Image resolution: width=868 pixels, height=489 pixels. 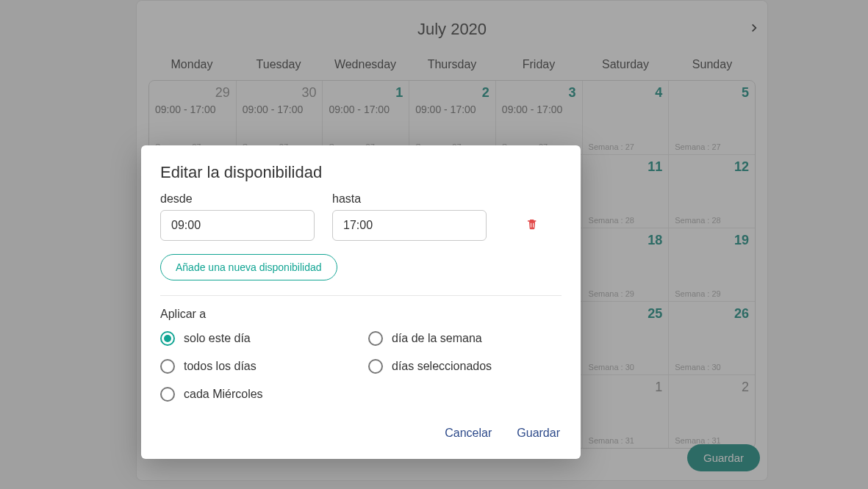 I want to click on apply-option-label: cada Miércoles, so click(x=223, y=394).